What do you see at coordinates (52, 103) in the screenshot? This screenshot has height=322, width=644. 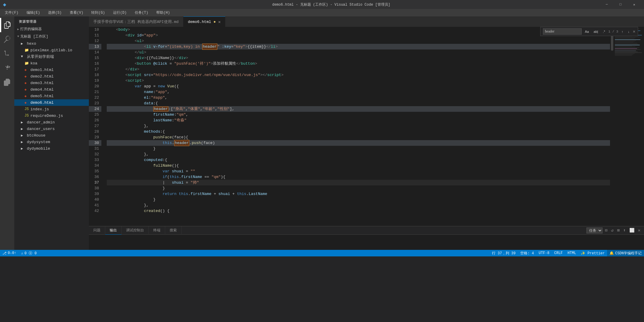 I see `tree-item-demo6: ◈ demo6.html` at bounding box center [52, 103].